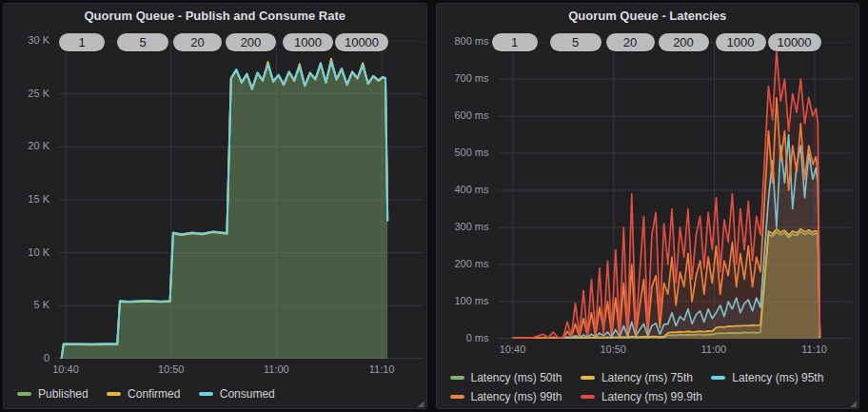  I want to click on legend-label: Confirmed, so click(154, 394).